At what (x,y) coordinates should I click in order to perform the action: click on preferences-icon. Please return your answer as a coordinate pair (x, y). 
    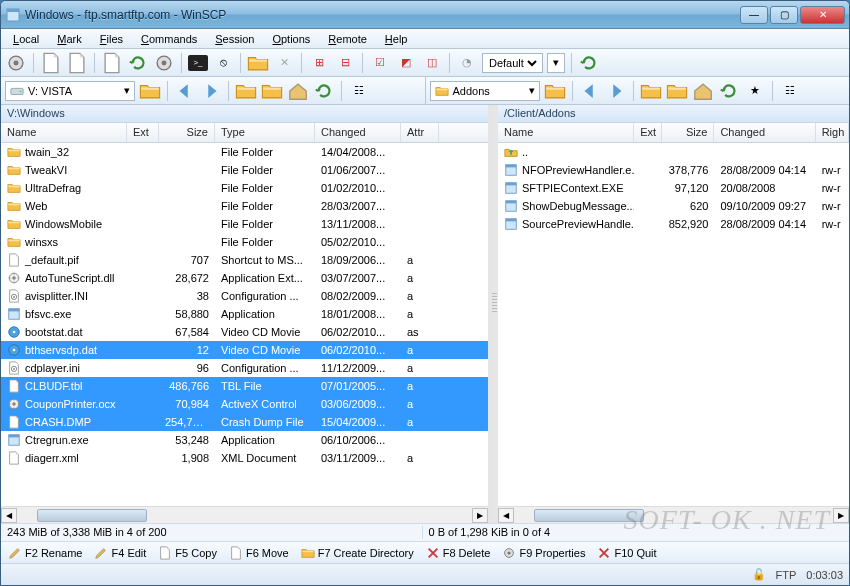
    Looking at the image, I should click on (164, 63).